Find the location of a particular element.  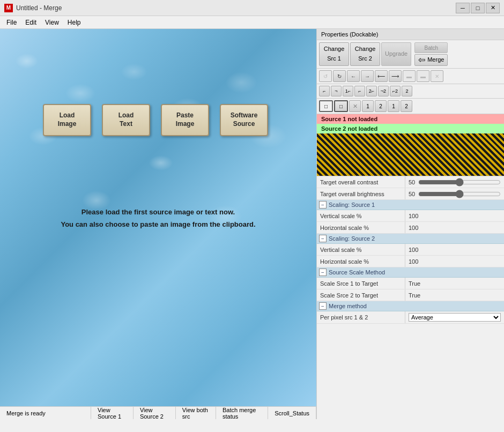

load-text-button: LoadText is located at coordinates (126, 120).